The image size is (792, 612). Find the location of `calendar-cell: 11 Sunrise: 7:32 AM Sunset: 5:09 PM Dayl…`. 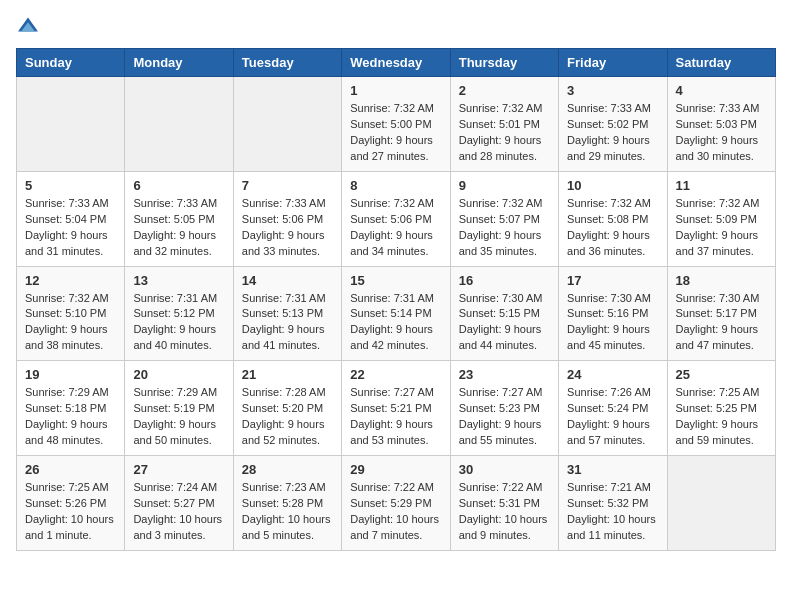

calendar-cell: 11 Sunrise: 7:32 AM Sunset: 5:09 PM Dayl… is located at coordinates (721, 218).